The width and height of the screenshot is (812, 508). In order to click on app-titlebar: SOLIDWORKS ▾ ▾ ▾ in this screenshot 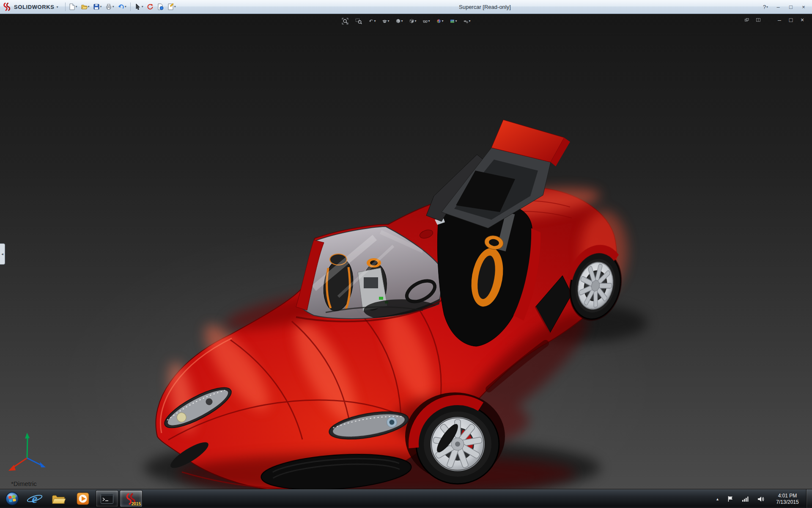, I will do `click(406, 7)`.